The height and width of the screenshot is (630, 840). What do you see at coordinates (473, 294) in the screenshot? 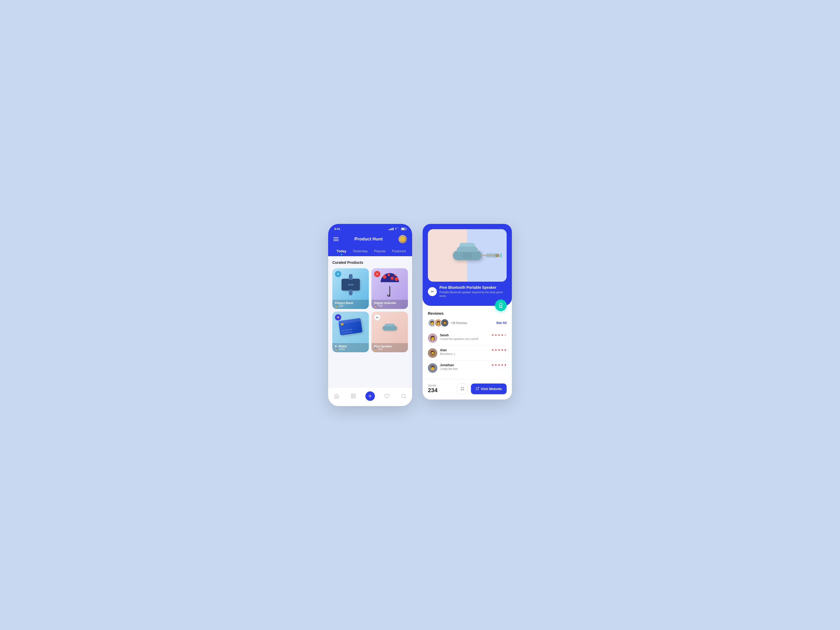
I see `product-desc-hero: Portable Bluetooth speaker inspired by t…` at bounding box center [473, 294].